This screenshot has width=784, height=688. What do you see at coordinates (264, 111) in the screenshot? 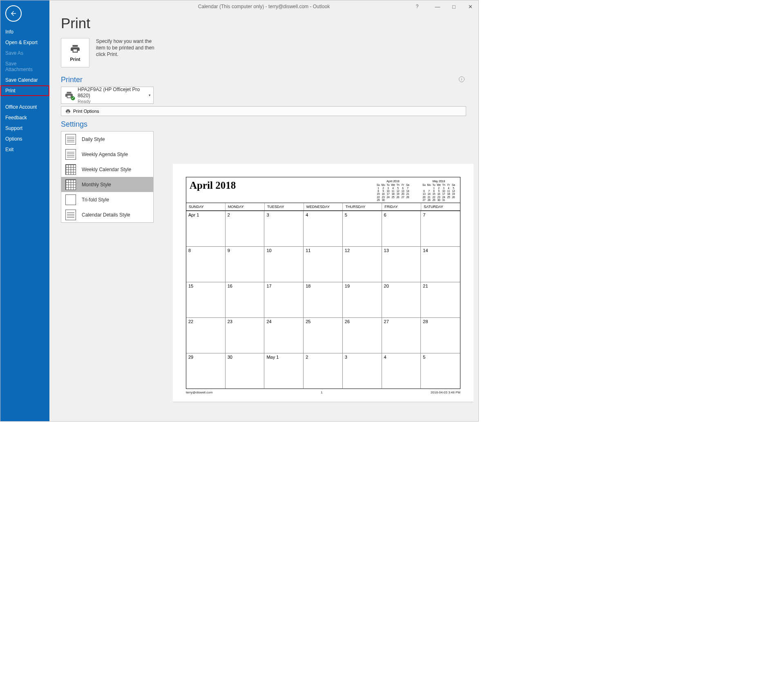
I see `print-options-button: Print Options` at bounding box center [264, 111].